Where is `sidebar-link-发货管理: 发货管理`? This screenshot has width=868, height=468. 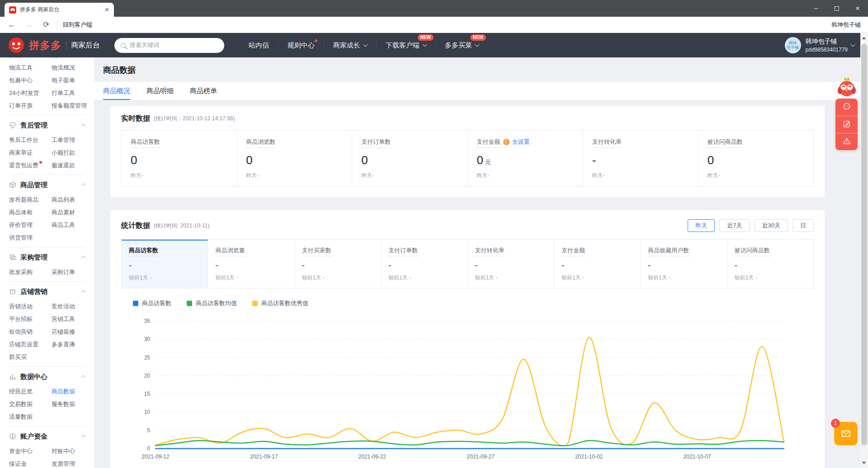 sidebar-link-发货管理: 发货管理 is located at coordinates (21, 58).